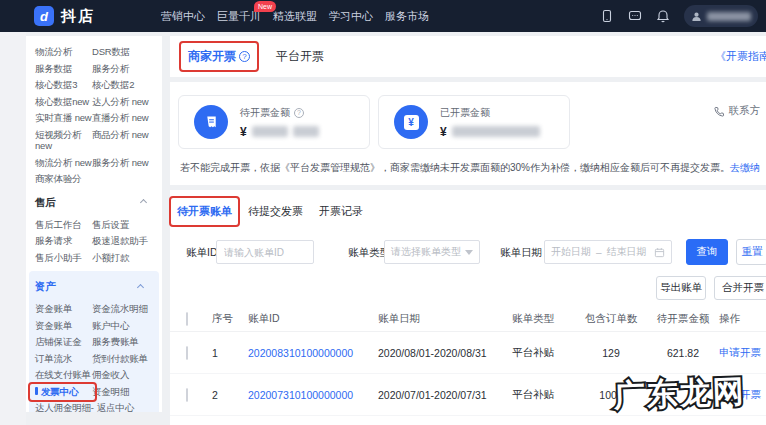 The height and width of the screenshot is (425, 766). What do you see at coordinates (635, 16) in the screenshot?
I see `message-icon` at bounding box center [635, 16].